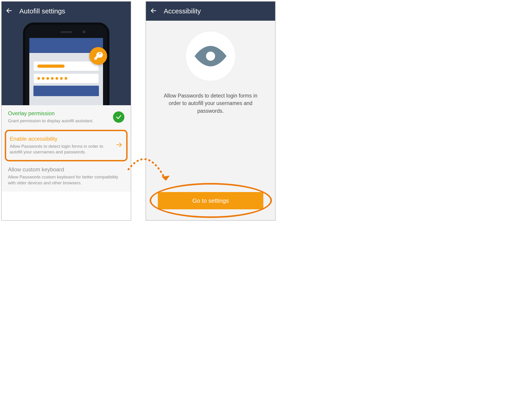 The image size is (523, 420). I want to click on key-icon, so click(98, 56).